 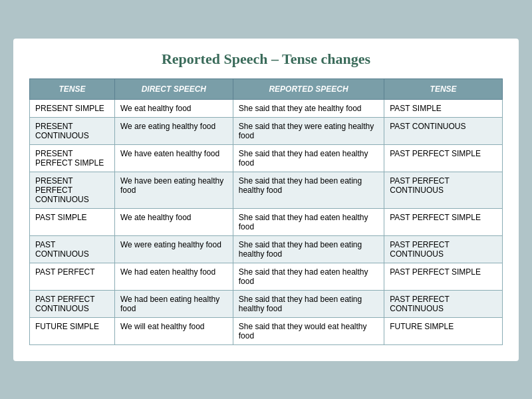 I want to click on header-direct-speech: DIRECT SPEECH, so click(x=174, y=89).